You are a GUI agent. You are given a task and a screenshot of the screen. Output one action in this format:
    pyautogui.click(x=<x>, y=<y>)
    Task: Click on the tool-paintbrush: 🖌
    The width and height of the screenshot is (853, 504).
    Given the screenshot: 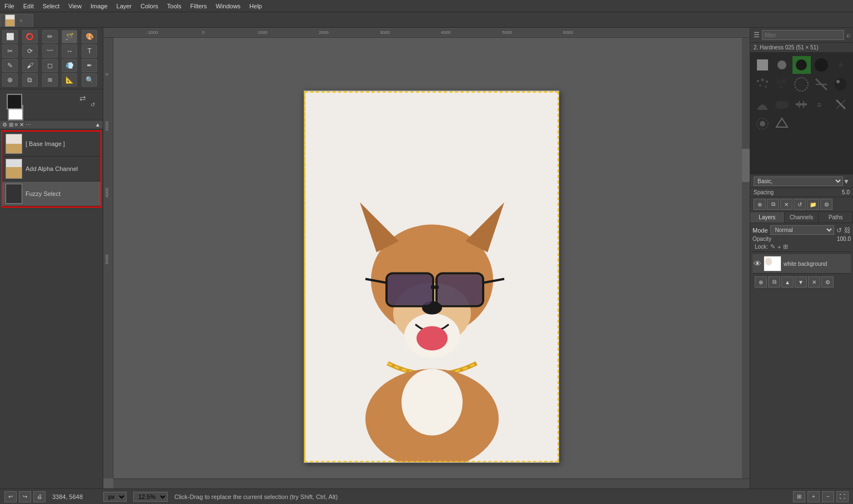 What is the action you would take?
    pyautogui.click(x=30, y=65)
    